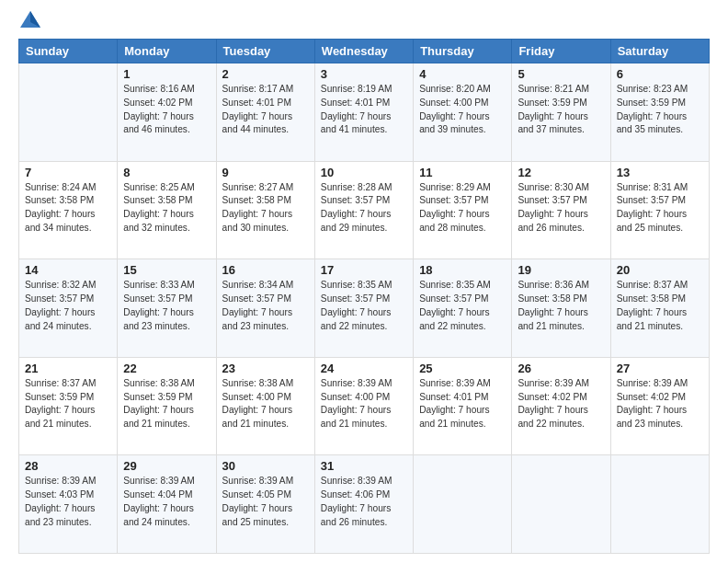  I want to click on day-cell: 27Sunrise: 8:39 AM Sunset: 4:02 PM Dayli…, so click(660, 407).